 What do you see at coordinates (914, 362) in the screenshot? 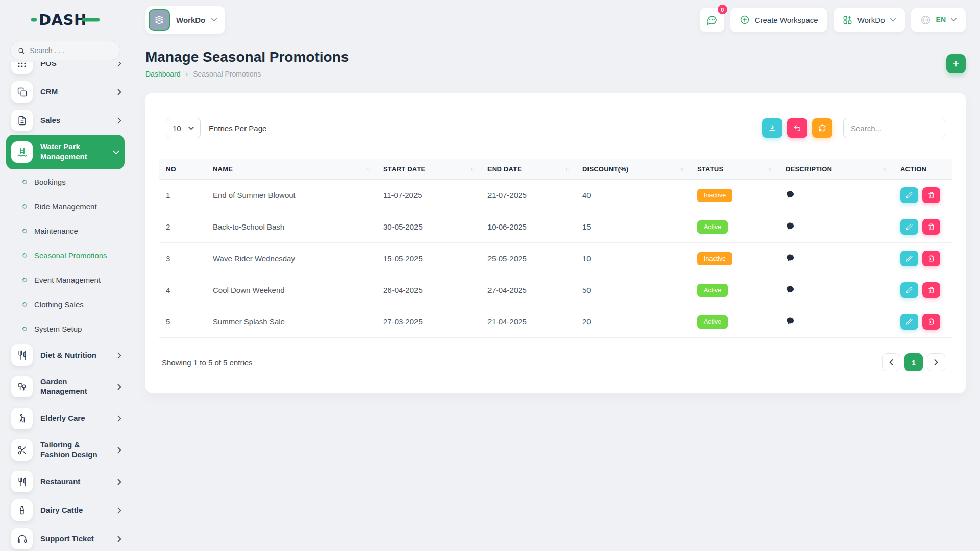
I see `page-1-button: 1` at bounding box center [914, 362].